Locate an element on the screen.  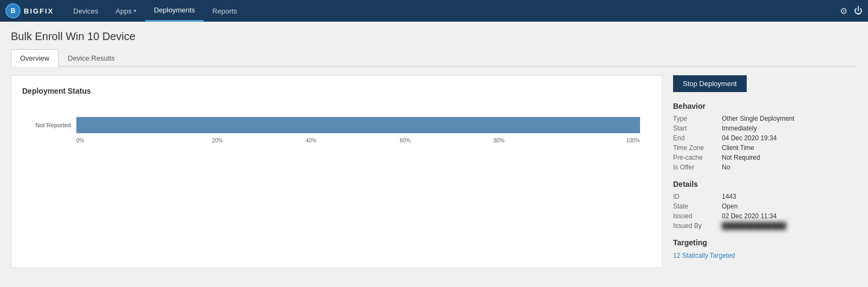
stop-deployment-button: Stop Deployment is located at coordinates (710, 83).